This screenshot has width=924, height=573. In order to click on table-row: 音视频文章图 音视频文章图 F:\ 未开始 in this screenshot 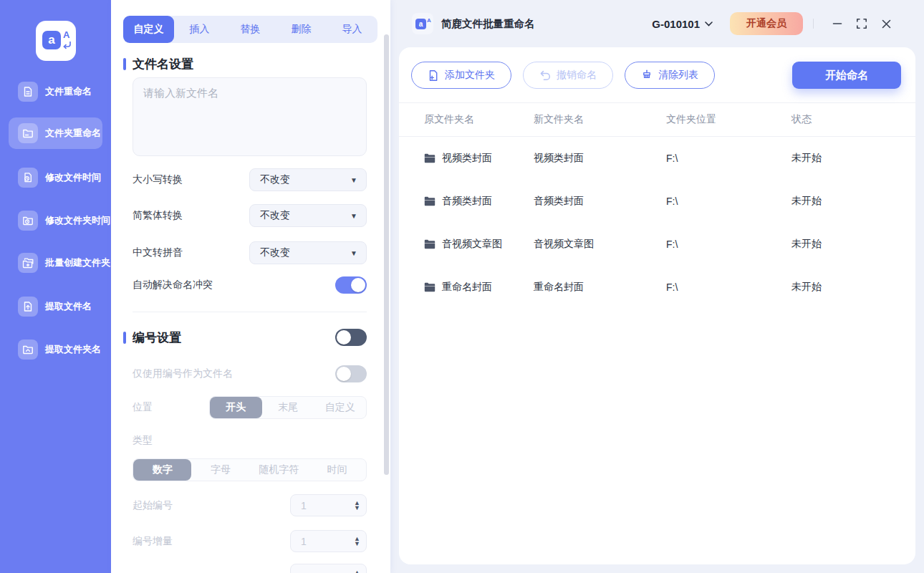, I will do `click(658, 244)`.